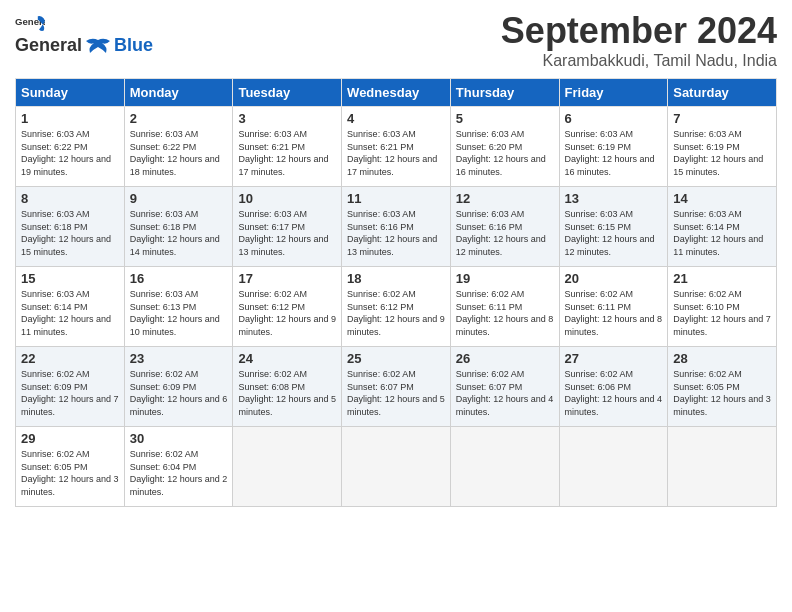 The height and width of the screenshot is (612, 792). I want to click on day-number: 2, so click(179, 118).